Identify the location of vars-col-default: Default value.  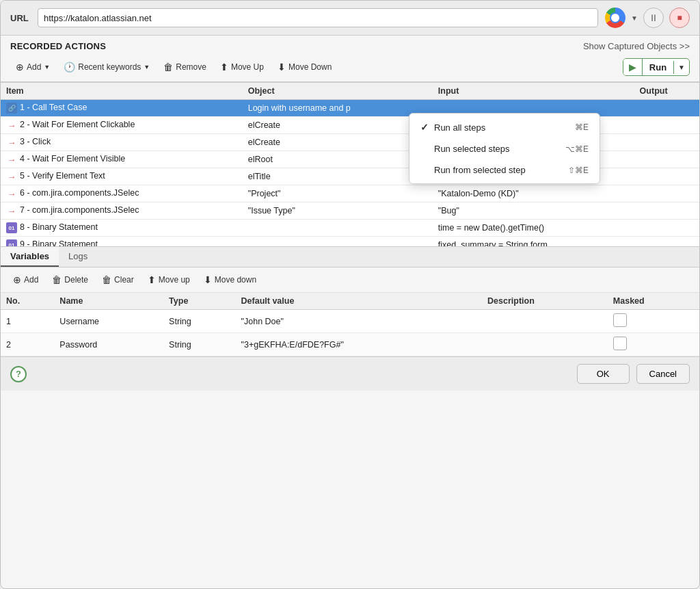
(359, 301).